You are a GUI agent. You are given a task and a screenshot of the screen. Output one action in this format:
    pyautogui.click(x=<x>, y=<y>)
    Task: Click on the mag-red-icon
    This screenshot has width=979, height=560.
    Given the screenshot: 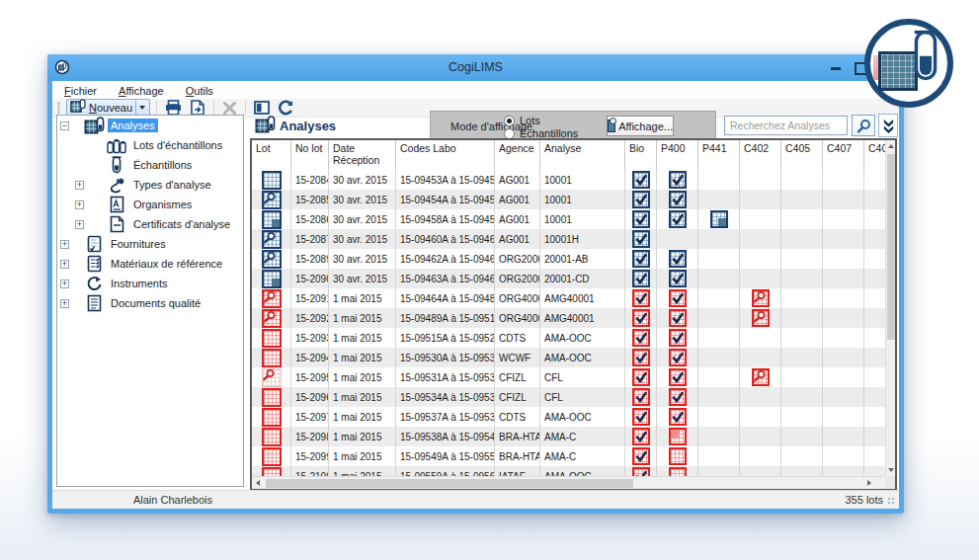 What is the action you would take?
    pyautogui.click(x=272, y=377)
    